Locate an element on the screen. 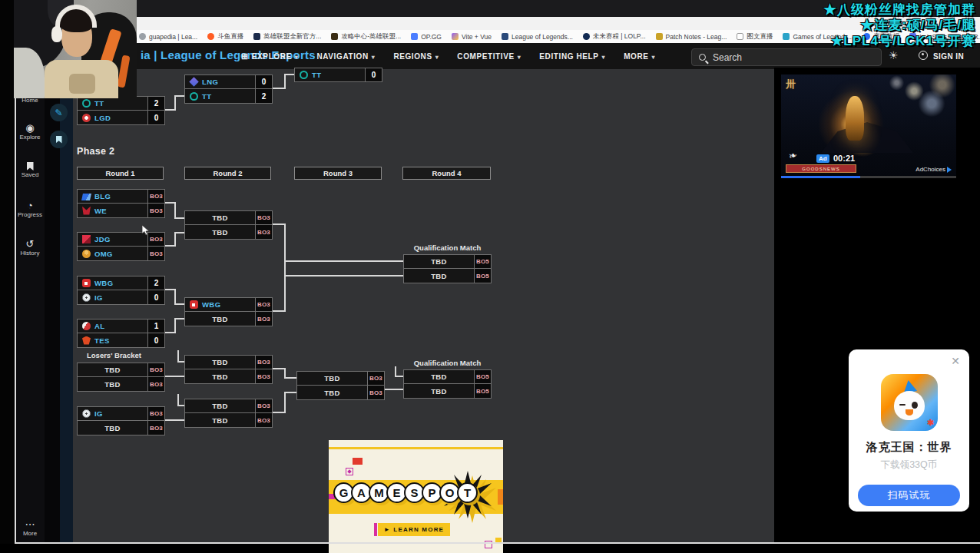 This screenshot has width=980, height=553. menu-competitive: COMPETITIVE is located at coordinates (488, 57).